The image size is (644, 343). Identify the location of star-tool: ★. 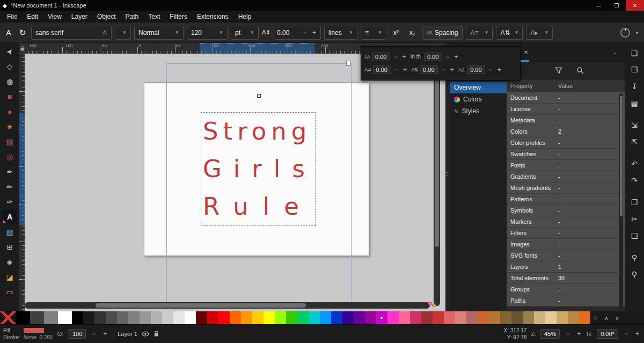
(10, 127).